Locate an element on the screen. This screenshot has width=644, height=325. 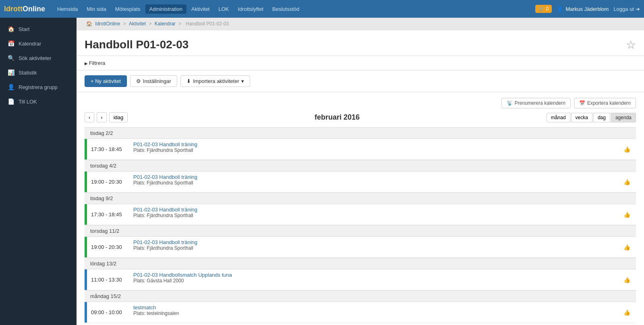
cal-prev-button: ‹ is located at coordinates (89, 118).